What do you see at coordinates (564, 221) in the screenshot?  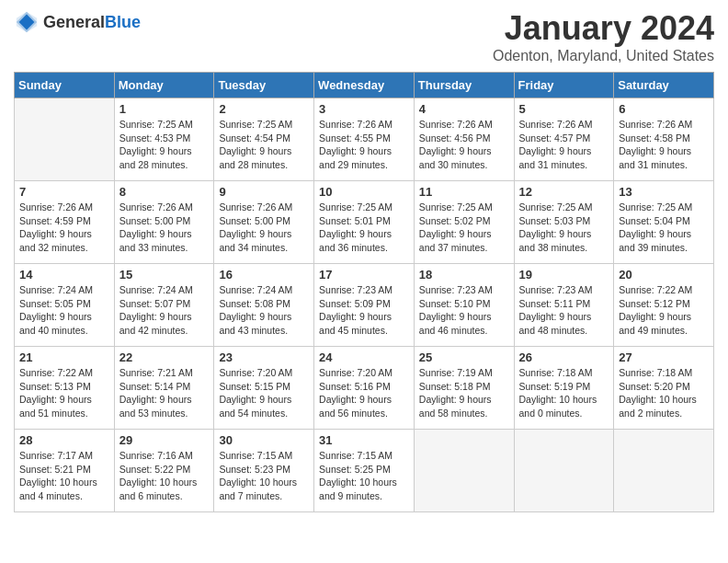 I see `sunset-text: Sunset: 5:03 PM` at bounding box center [564, 221].